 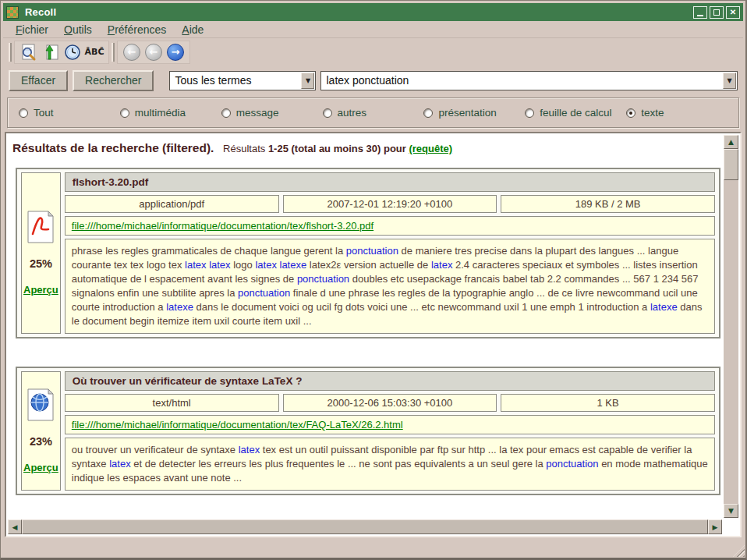 I want to click on search-mode-value: Tous les termes, so click(x=235, y=80).